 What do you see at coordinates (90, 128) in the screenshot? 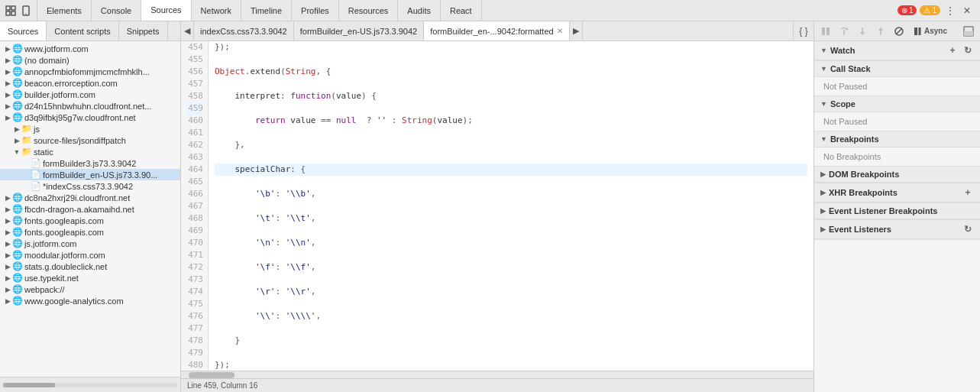
I see `list-item: ▶ 📁 js` at bounding box center [90, 128].